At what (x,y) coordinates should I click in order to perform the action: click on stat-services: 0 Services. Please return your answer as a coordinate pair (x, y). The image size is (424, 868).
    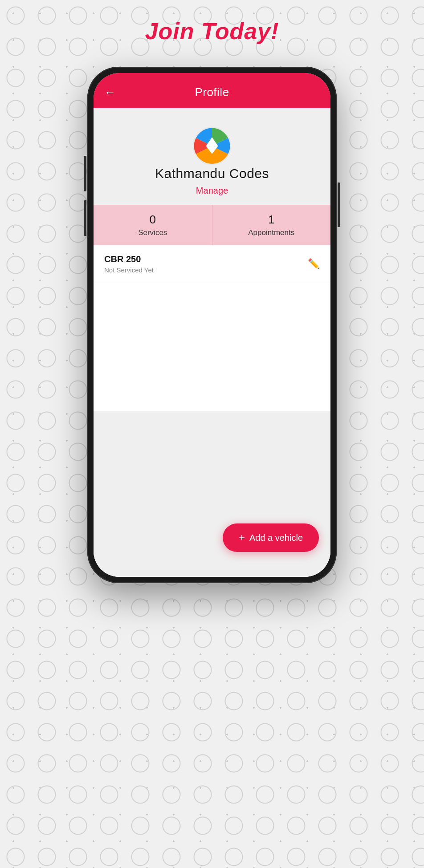
    Looking at the image, I should click on (153, 225).